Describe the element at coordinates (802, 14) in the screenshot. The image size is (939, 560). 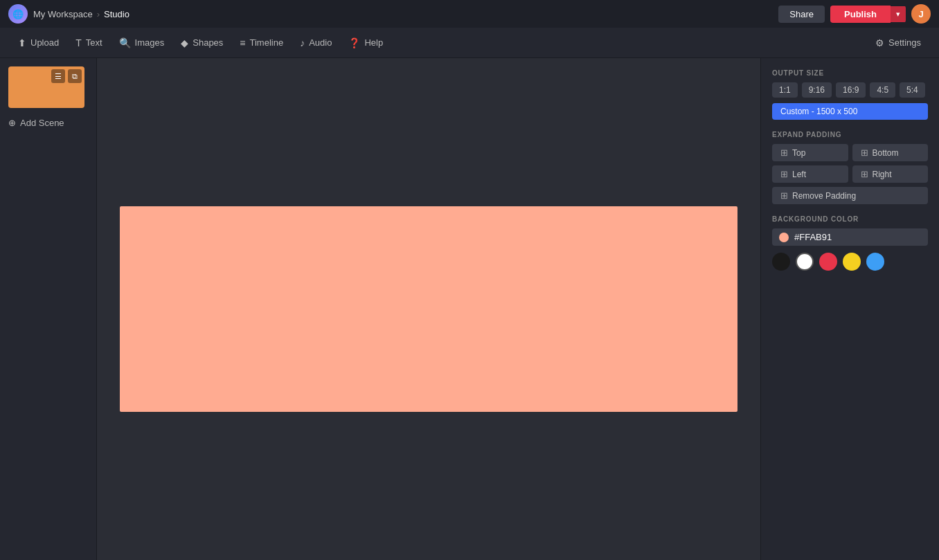
I see `share-button: Share` at that location.